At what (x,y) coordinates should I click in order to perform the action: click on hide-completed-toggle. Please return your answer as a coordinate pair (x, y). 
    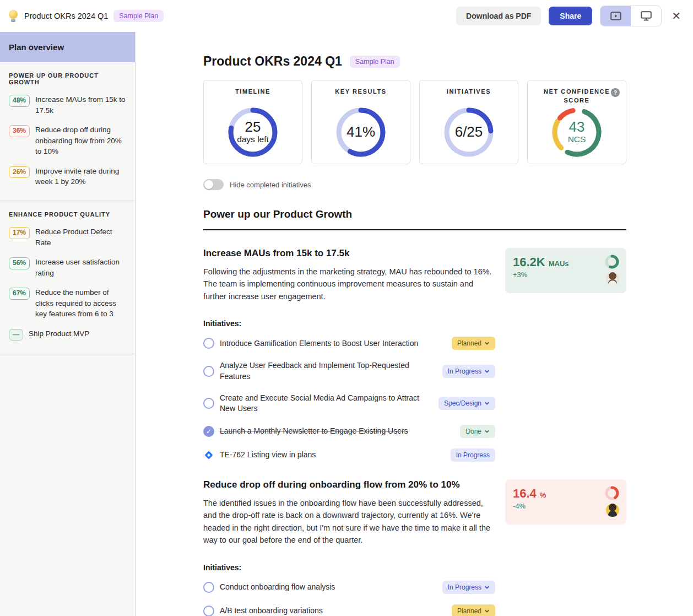
    Looking at the image, I should click on (214, 185).